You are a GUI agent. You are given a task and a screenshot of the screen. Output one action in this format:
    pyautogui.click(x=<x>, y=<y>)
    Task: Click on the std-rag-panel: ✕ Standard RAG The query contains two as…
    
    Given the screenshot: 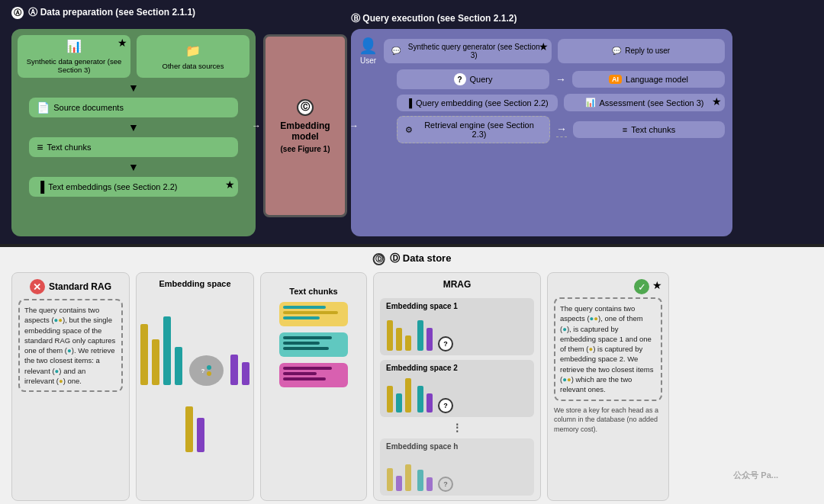 What is the action you would take?
    pyautogui.click(x=70, y=387)
    